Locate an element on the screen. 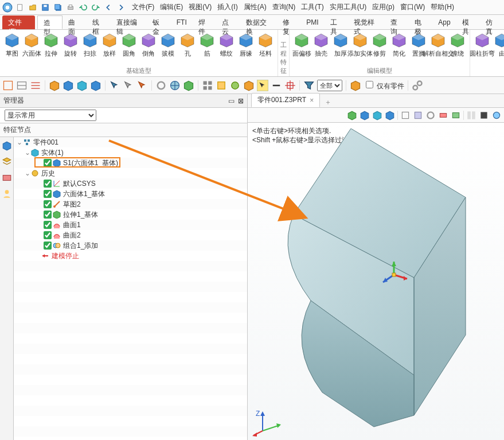  ribbon-button: 旋转 is located at coordinates (71, 45).